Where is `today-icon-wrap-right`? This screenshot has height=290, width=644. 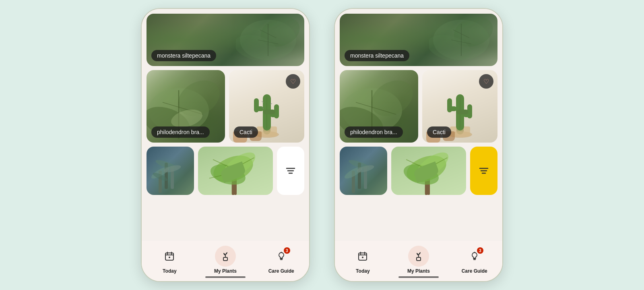 today-icon-wrap-right is located at coordinates (363, 256).